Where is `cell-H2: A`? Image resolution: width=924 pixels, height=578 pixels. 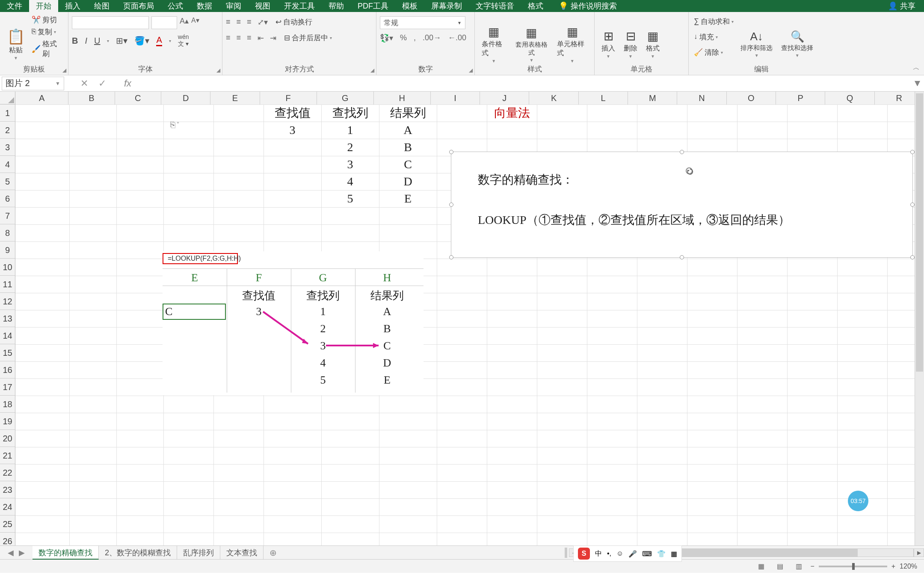 cell-H2: A is located at coordinates (408, 130).